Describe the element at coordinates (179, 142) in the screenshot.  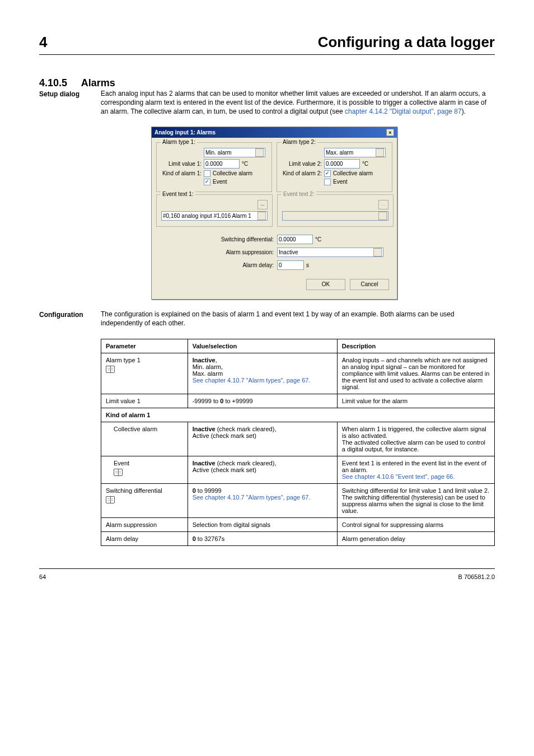
I see `alarm1-legend: Alarm type 1:` at that location.